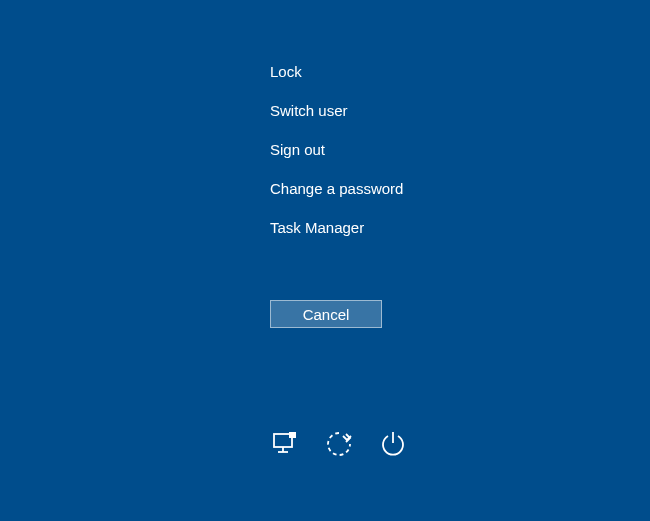 Image resolution: width=650 pixels, height=521 pixels. What do you see at coordinates (339, 444) in the screenshot?
I see `ease-of-access-icon` at bounding box center [339, 444].